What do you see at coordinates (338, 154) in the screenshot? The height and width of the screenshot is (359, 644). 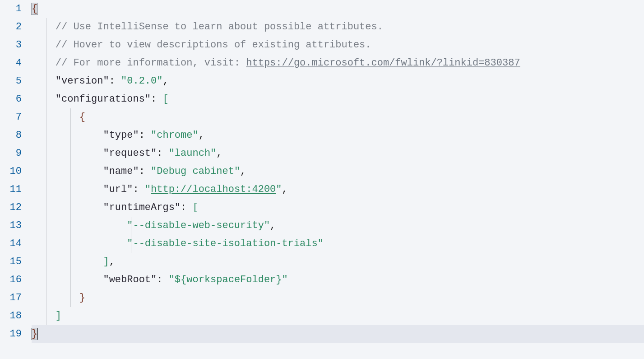 I see `code-line: "request": "launch",` at bounding box center [338, 154].